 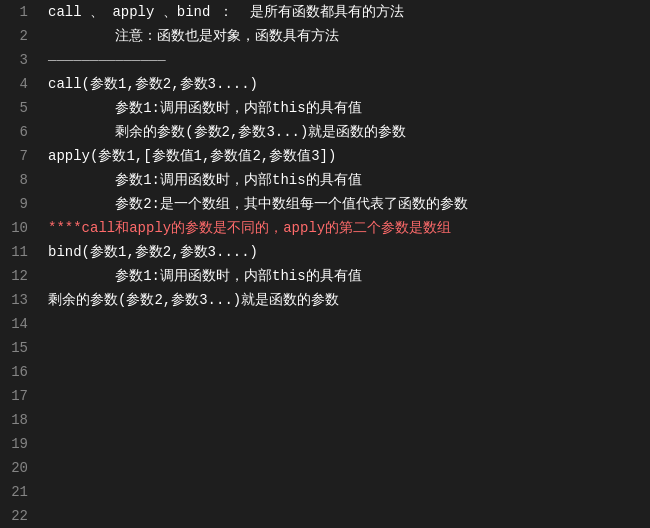 What do you see at coordinates (18, 372) in the screenshot?
I see `line-number-16: 16` at bounding box center [18, 372].